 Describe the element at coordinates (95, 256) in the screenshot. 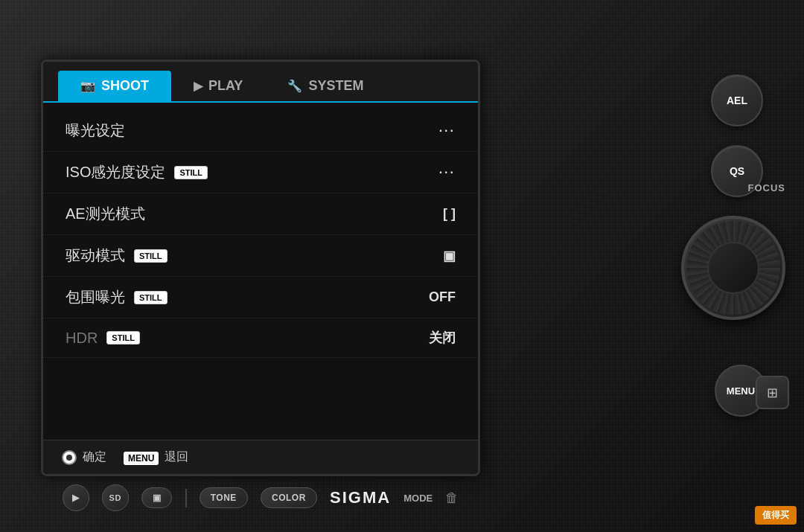

I see `drive-text: 驱动模式` at that location.